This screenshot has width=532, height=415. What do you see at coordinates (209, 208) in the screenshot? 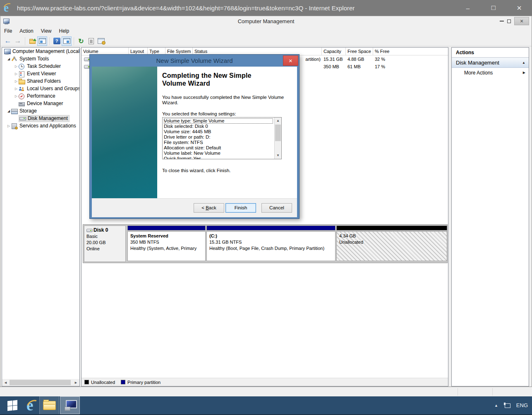
I see `back-button: < Back` at bounding box center [209, 208].